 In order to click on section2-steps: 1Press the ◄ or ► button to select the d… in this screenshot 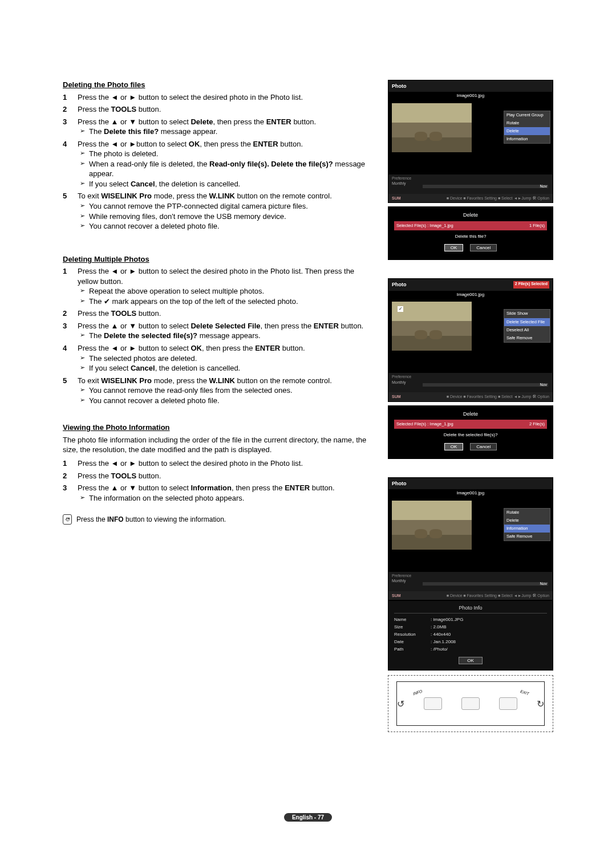, I will do `click(220, 336)`.